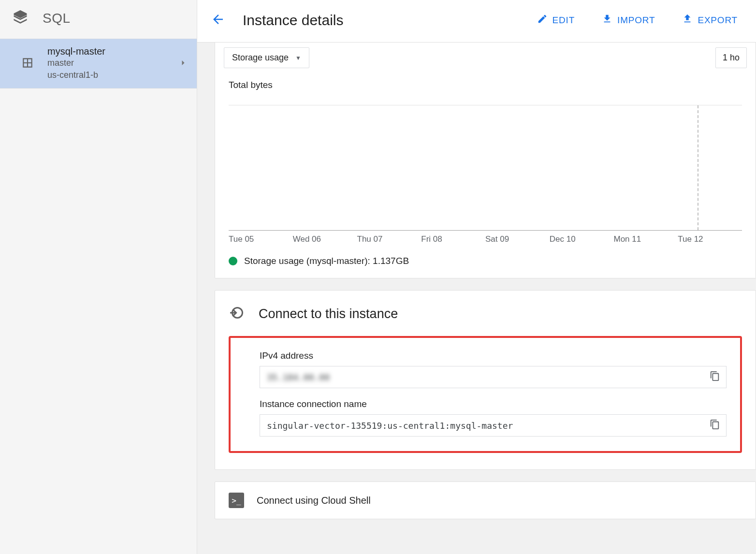 The image size is (756, 554). Describe the element at coordinates (106, 64) in the screenshot. I see `instance-text: mysql-master master us-central1-b` at that location.